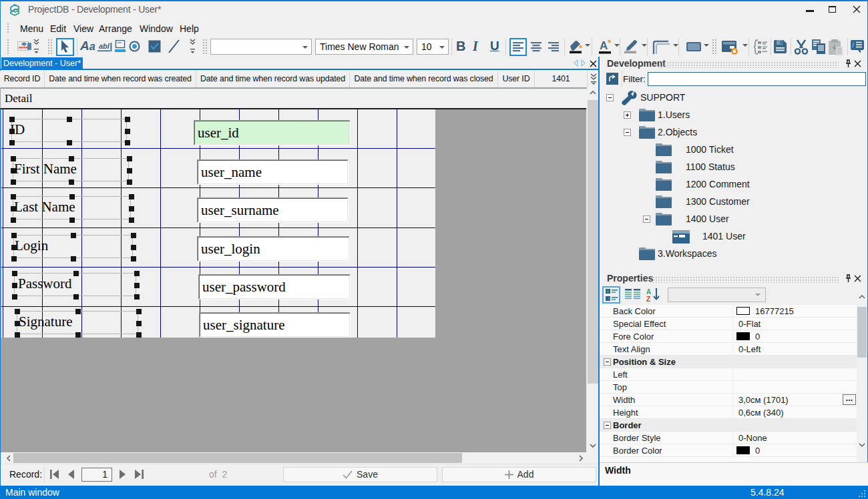 The height and width of the screenshot is (499, 868). What do you see at coordinates (104, 46) in the screenshot?
I see `svg-text: abl` at bounding box center [104, 46].